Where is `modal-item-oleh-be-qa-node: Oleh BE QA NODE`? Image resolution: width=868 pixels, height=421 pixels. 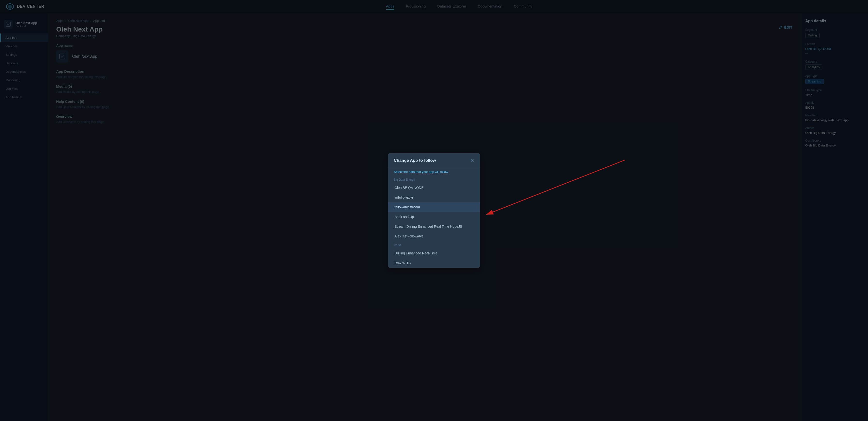
modal-item-oleh-be-qa-node: Oleh BE QA NODE is located at coordinates (434, 188).